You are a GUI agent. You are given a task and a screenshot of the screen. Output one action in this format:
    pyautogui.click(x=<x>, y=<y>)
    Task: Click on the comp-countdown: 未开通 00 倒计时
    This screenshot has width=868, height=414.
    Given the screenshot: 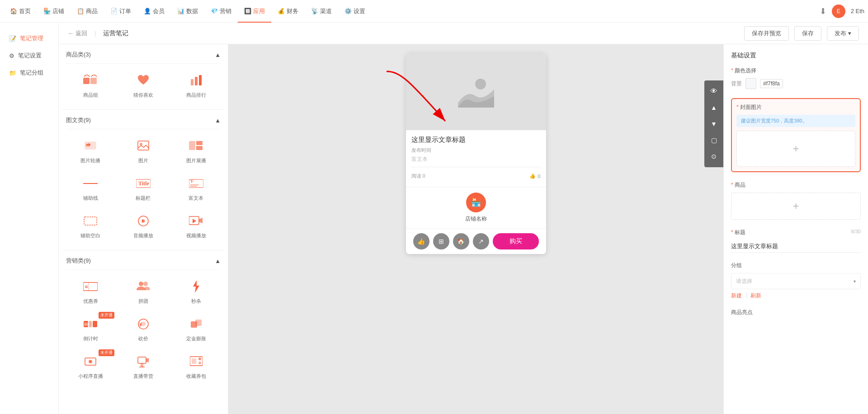 What is the action you would take?
    pyautogui.click(x=90, y=329)
    